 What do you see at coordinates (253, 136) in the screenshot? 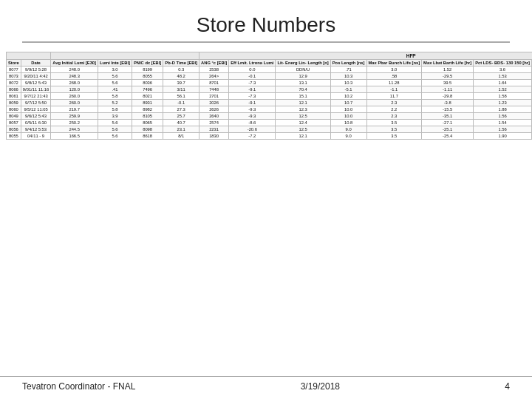
I see `table-cell: -7.2` at bounding box center [253, 136].